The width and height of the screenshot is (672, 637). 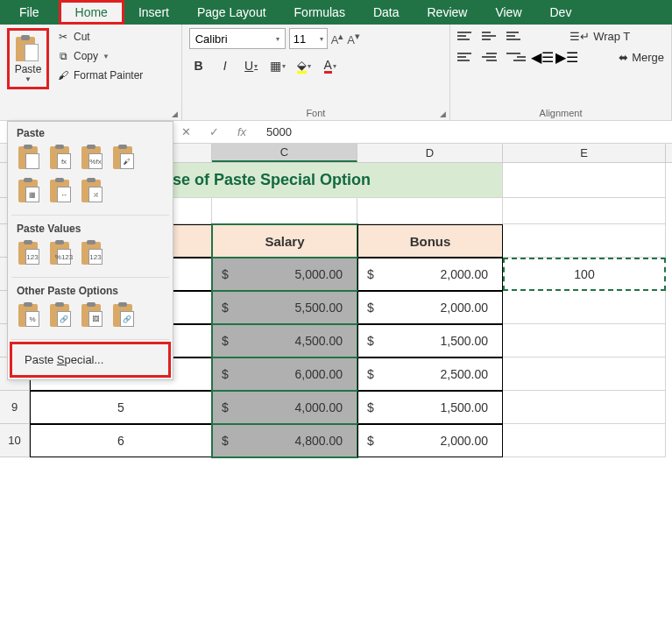 What do you see at coordinates (285, 374) in the screenshot?
I see `cell-salary: $6,000.00` at bounding box center [285, 374].